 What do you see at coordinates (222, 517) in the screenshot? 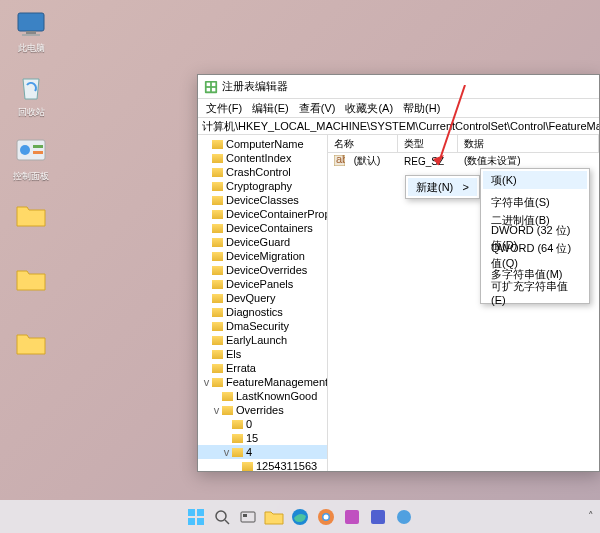
I see `search-button` at bounding box center [222, 517].